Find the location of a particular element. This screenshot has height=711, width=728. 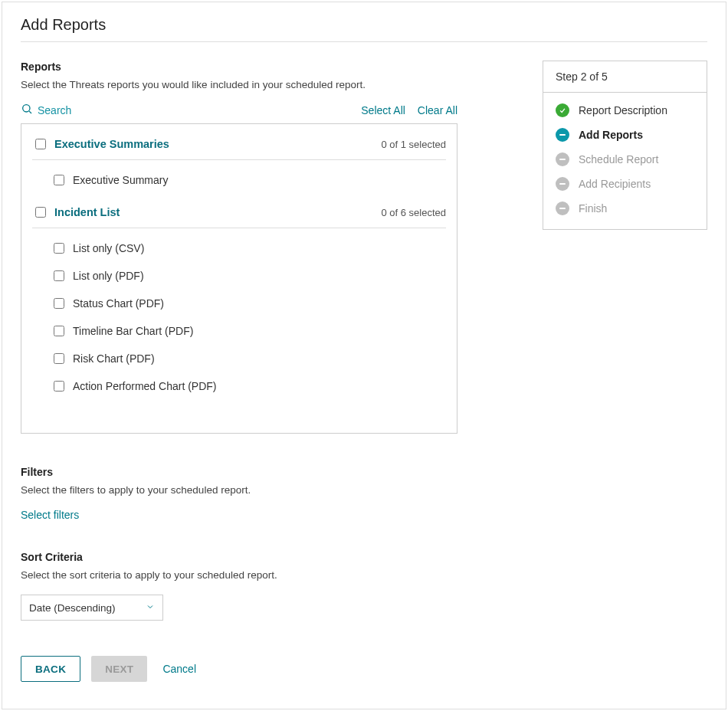

check-icon is located at coordinates (562, 110).